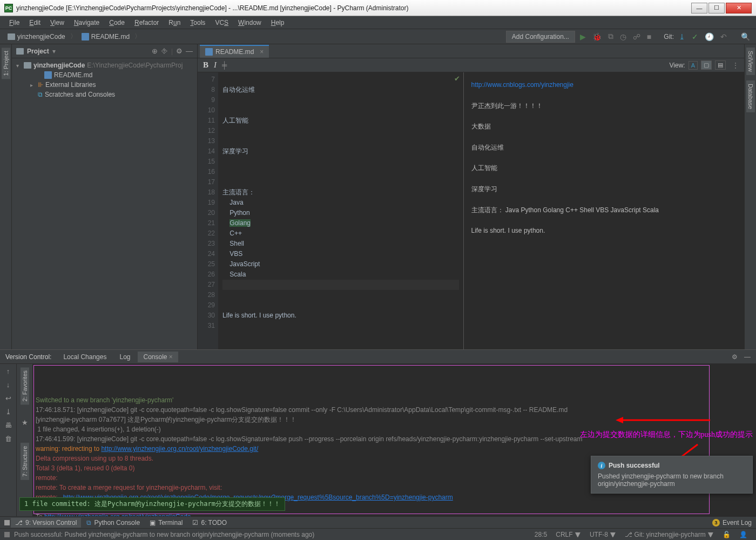 This screenshot has width=756, height=540. I want to click on preview-text: Life is short. I use python., so click(604, 231).